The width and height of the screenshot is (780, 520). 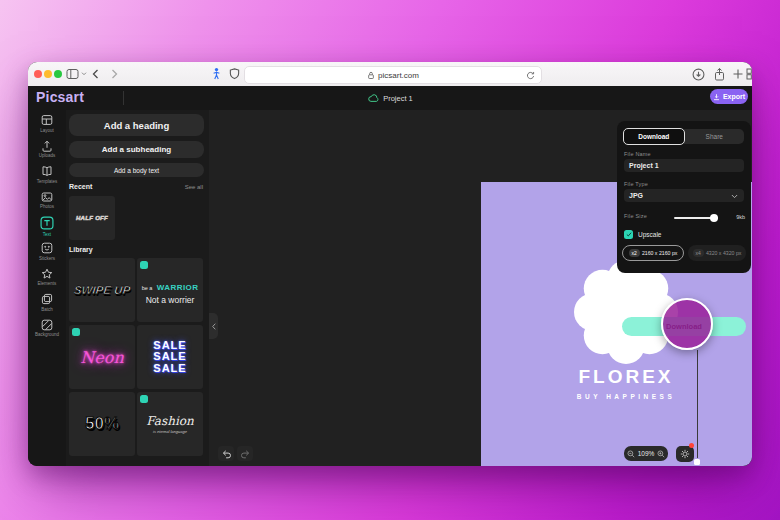 I want to click on tab-download: Download, so click(x=654, y=136).